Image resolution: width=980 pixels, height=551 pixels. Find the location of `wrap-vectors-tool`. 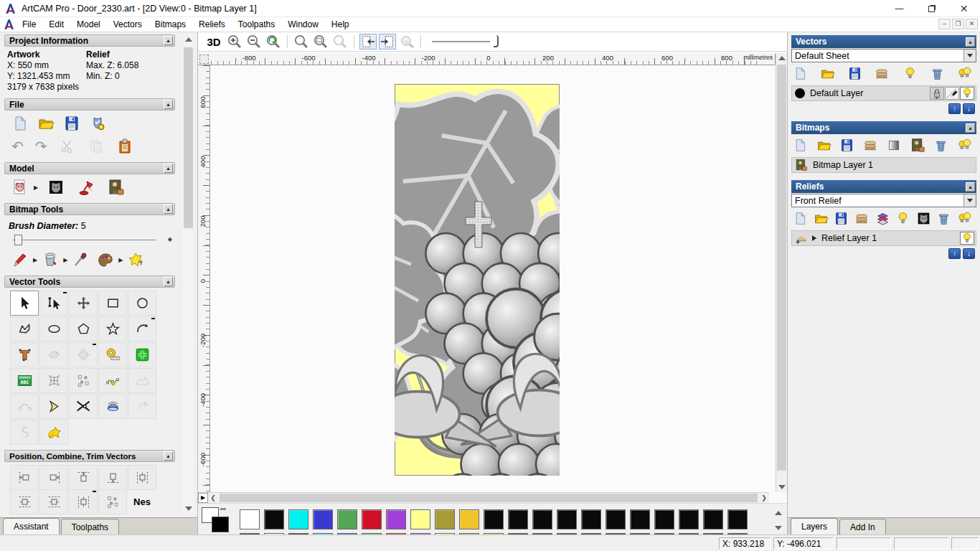

wrap-vectors-tool is located at coordinates (54, 432).